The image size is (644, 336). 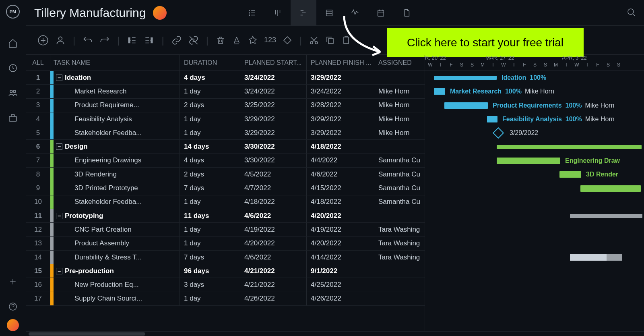 What do you see at coordinates (225, 78) in the screenshot?
I see `table-row: 1−Ideation4 days3/24/20223/29/2022` at bounding box center [225, 78].